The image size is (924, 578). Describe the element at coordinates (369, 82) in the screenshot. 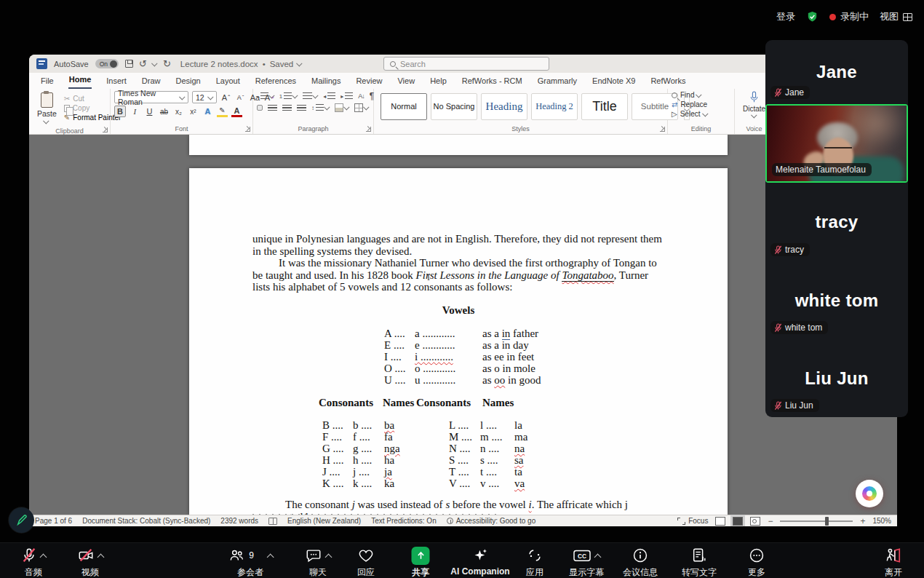

I see `ribbon-tab: Review` at that location.